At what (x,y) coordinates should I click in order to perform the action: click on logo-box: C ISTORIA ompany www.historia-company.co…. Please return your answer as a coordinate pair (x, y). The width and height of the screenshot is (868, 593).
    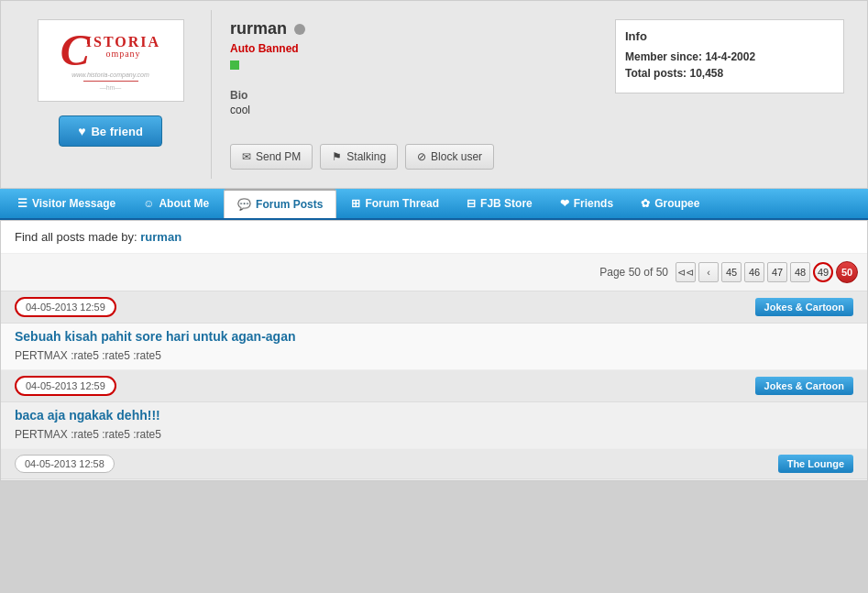
    Looking at the image, I should click on (111, 60).